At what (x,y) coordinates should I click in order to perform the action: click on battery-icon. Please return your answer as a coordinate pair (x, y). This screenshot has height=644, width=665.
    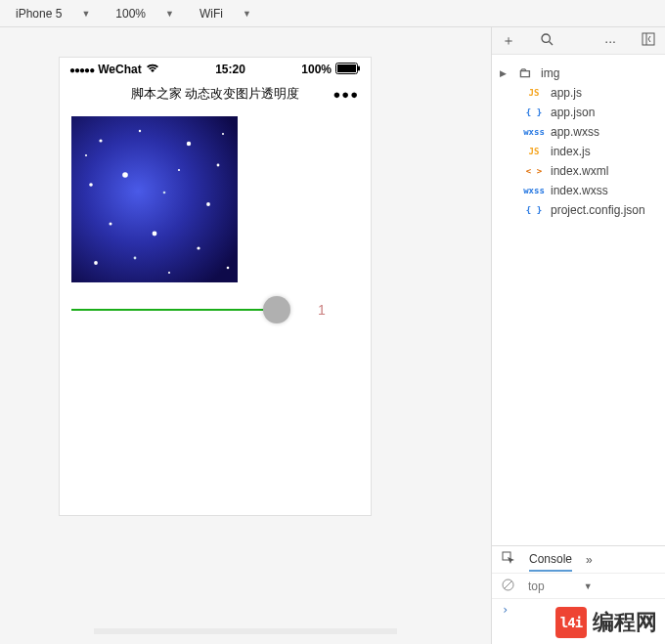
    Looking at the image, I should click on (348, 70).